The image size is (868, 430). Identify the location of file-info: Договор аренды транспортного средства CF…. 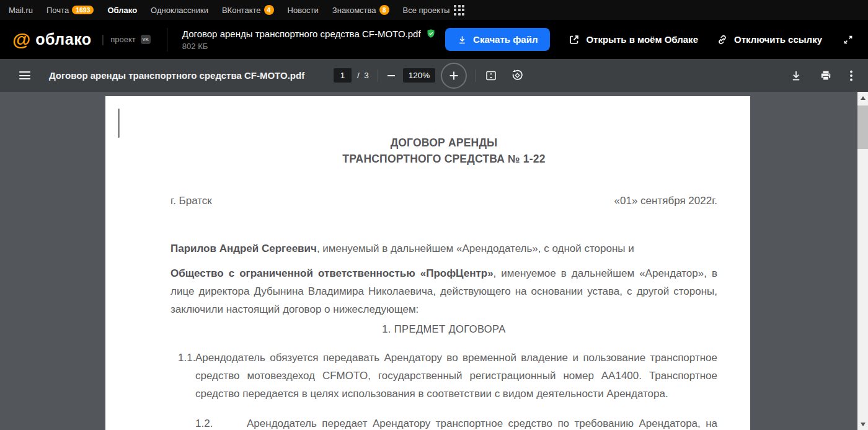
(309, 40).